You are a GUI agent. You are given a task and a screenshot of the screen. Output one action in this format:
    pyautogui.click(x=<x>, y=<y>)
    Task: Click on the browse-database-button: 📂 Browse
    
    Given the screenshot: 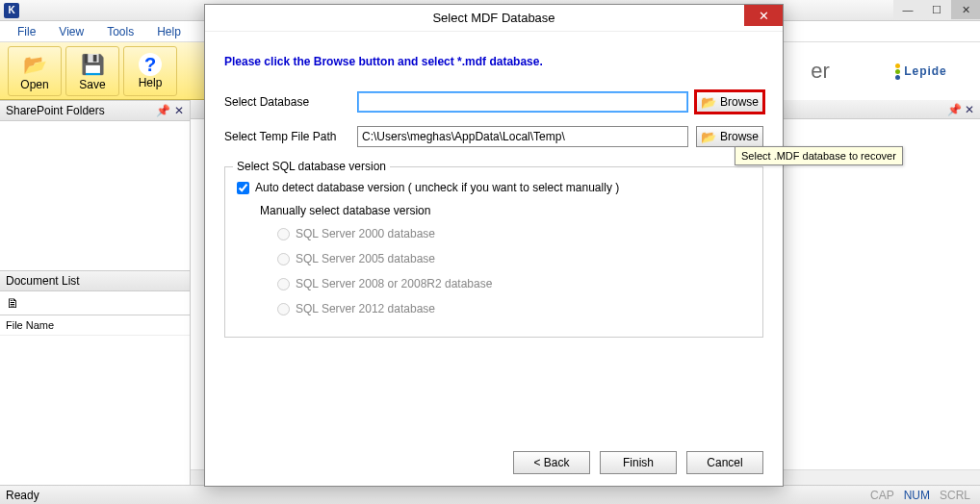 What is the action you would take?
    pyautogui.click(x=730, y=102)
    